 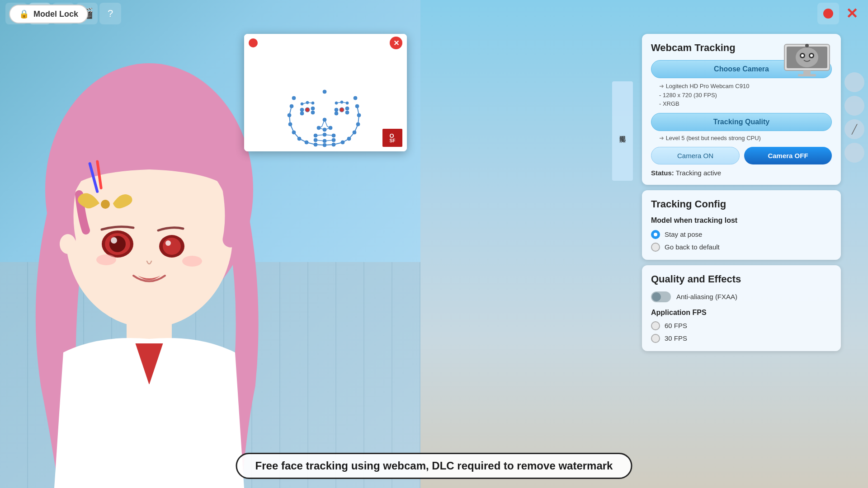 What do you see at coordinates (656, 338) in the screenshot?
I see `fps-30-radio` at bounding box center [656, 338].